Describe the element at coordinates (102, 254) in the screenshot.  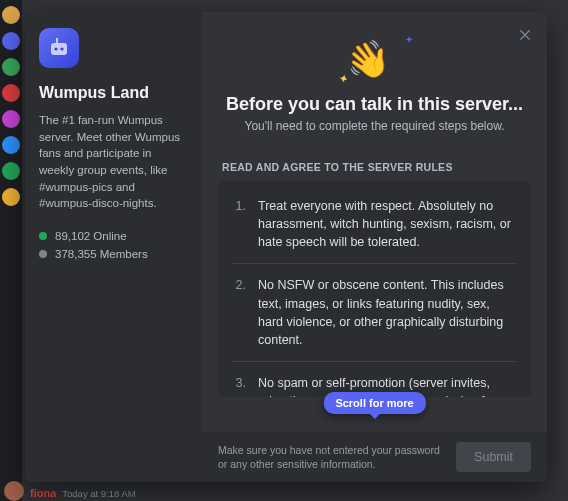
I see `member-count-label: 378,355 Members` at that location.